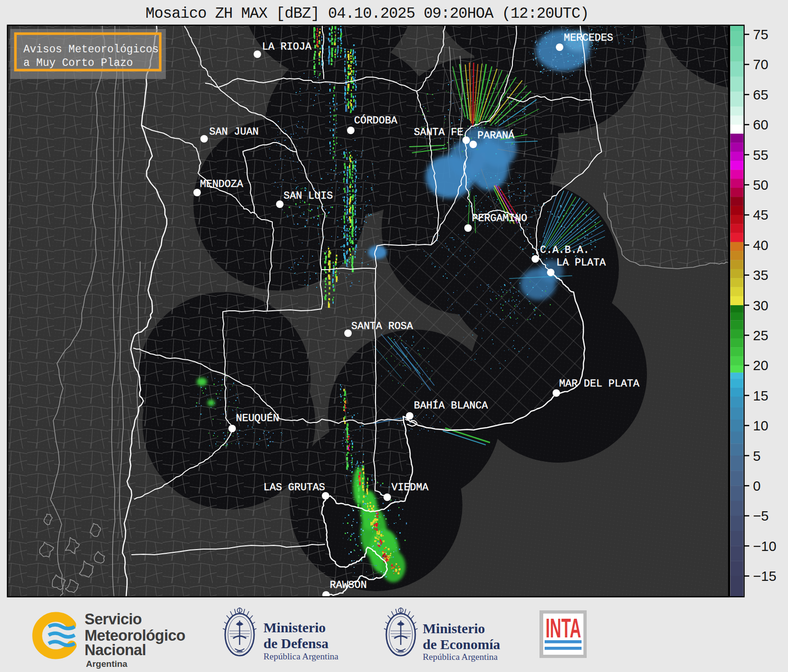 This screenshot has height=672, width=788. I want to click on svg-text: NEUQUÉN, so click(257, 418).